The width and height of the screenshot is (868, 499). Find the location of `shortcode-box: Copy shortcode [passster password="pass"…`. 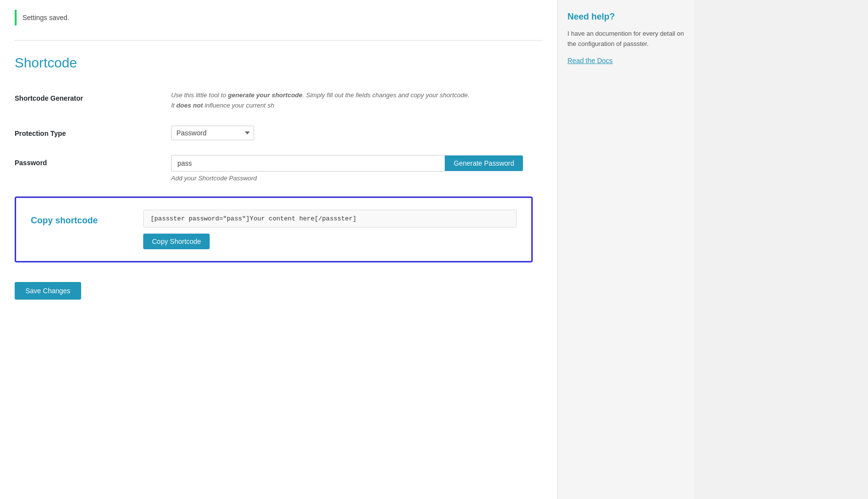

shortcode-box: Copy shortcode [passster password="pass"… is located at coordinates (274, 230).